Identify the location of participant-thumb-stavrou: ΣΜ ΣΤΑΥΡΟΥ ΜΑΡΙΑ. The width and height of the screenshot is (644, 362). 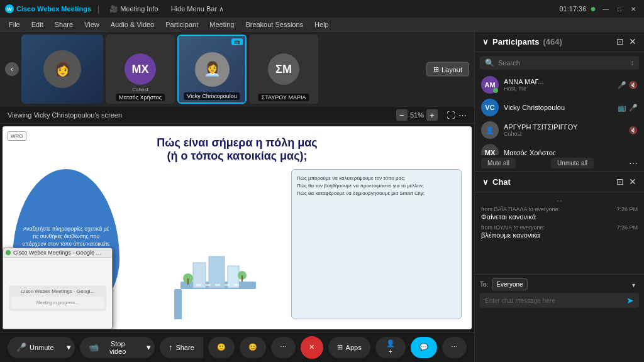
(284, 69).